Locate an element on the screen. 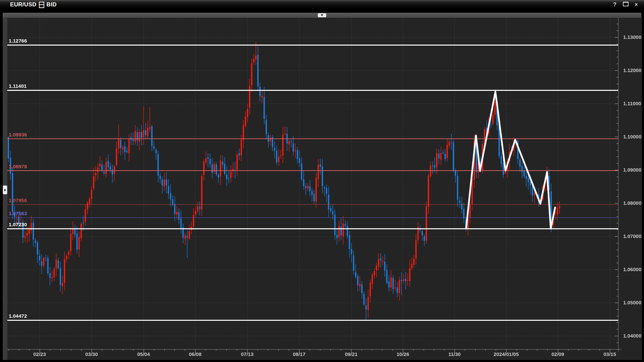 This screenshot has height=362, width=644. chevron-right-icon is located at coordinates (5, 190).